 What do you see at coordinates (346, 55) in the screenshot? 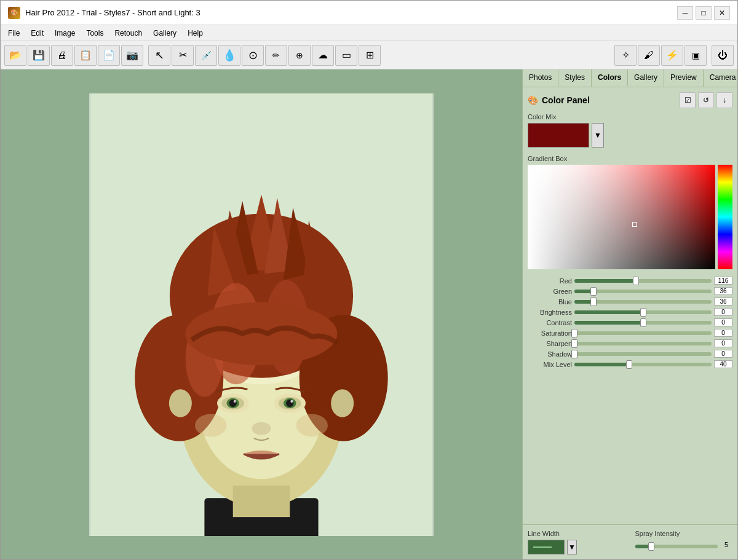
I see `rect-select-tool: ▭` at bounding box center [346, 55].